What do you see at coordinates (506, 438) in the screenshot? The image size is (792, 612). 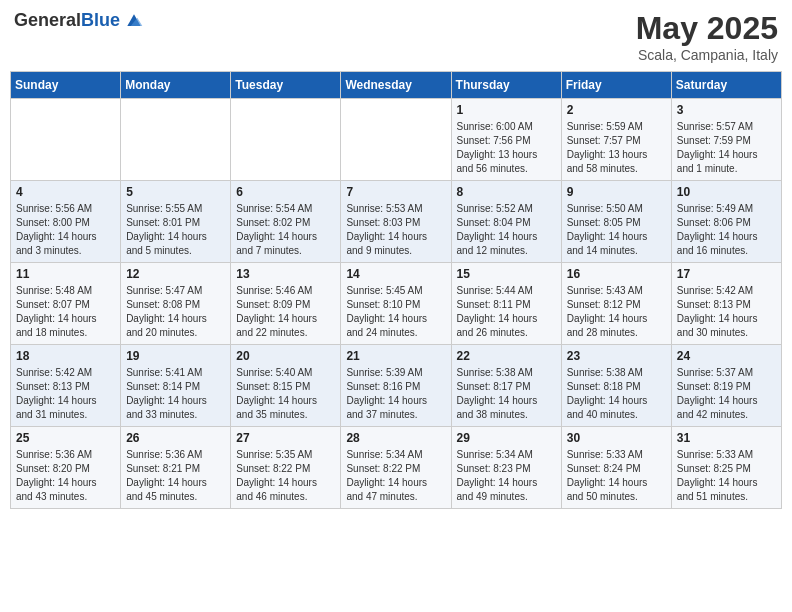 I see `day-number: 29` at bounding box center [506, 438].